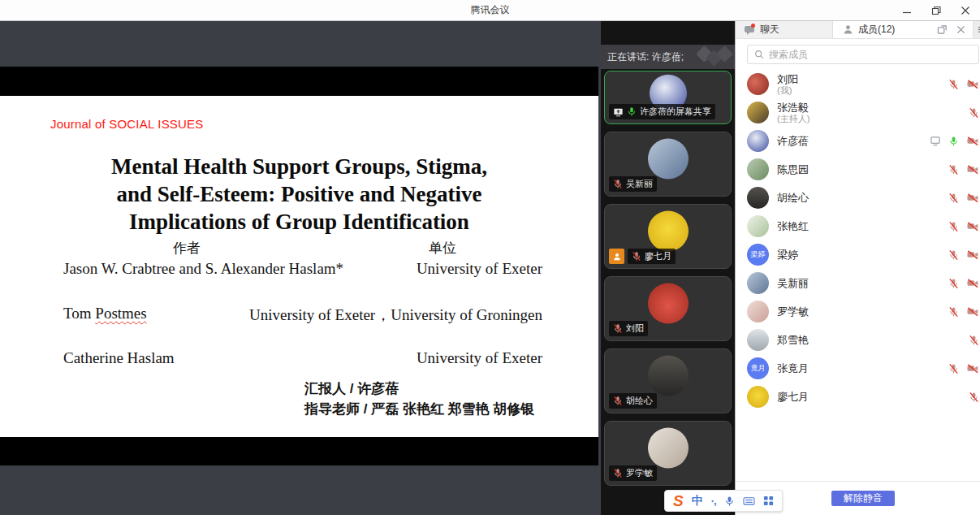  I want to click on member-row: 许彦蓓, so click(857, 141).